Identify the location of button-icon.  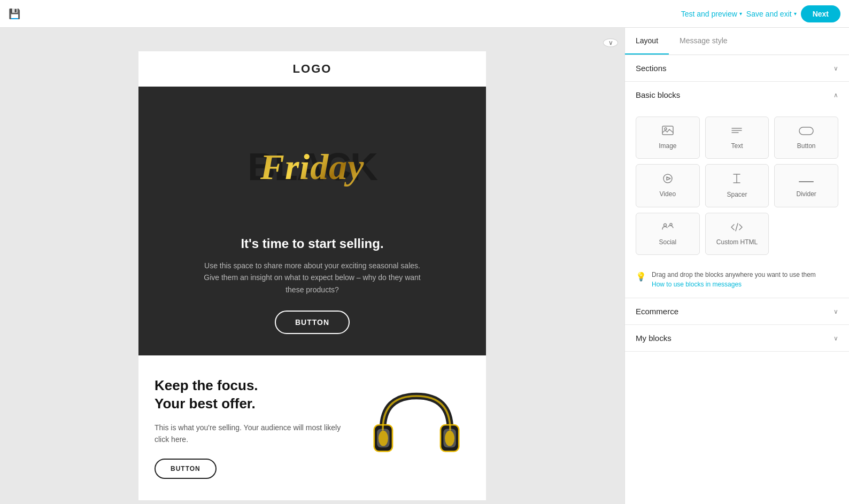
(806, 131).